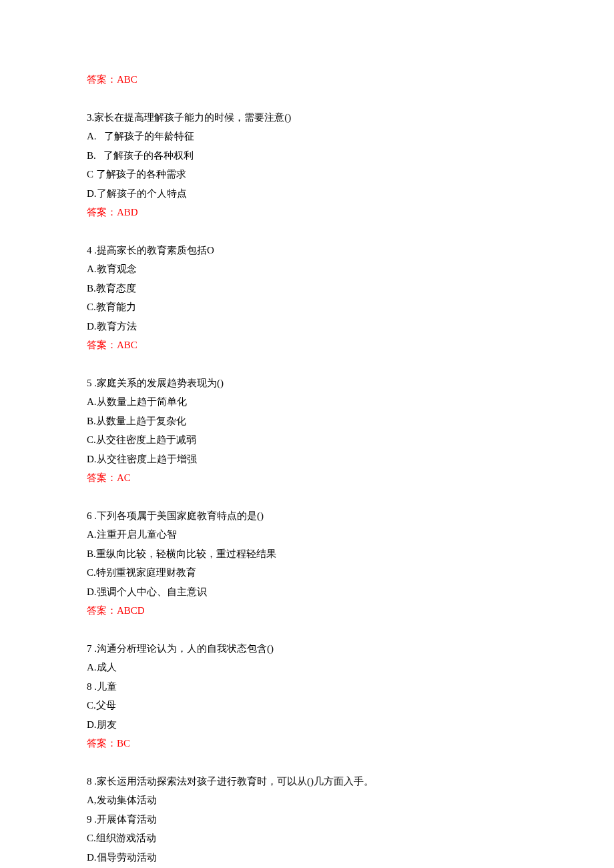 The width and height of the screenshot is (614, 868). I want to click on option-d: D.朋友, so click(307, 725).